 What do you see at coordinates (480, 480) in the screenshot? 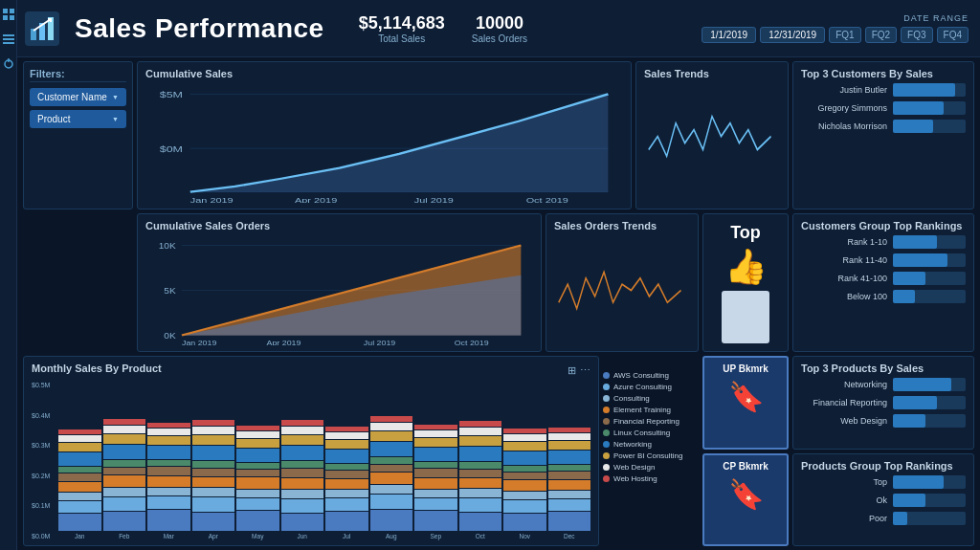
I see `month-column: Oct` at bounding box center [480, 480].